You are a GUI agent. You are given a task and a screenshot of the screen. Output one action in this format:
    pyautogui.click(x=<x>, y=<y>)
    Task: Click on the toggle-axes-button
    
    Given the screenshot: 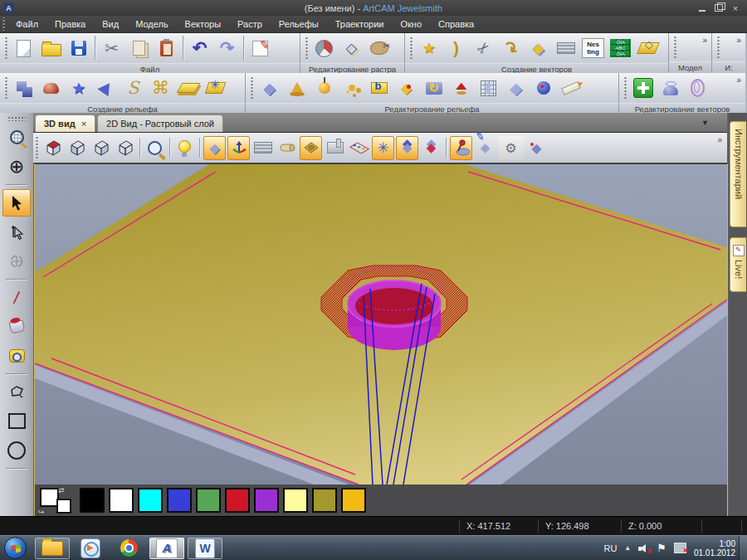 What is the action you would take?
    pyautogui.click(x=239, y=148)
    